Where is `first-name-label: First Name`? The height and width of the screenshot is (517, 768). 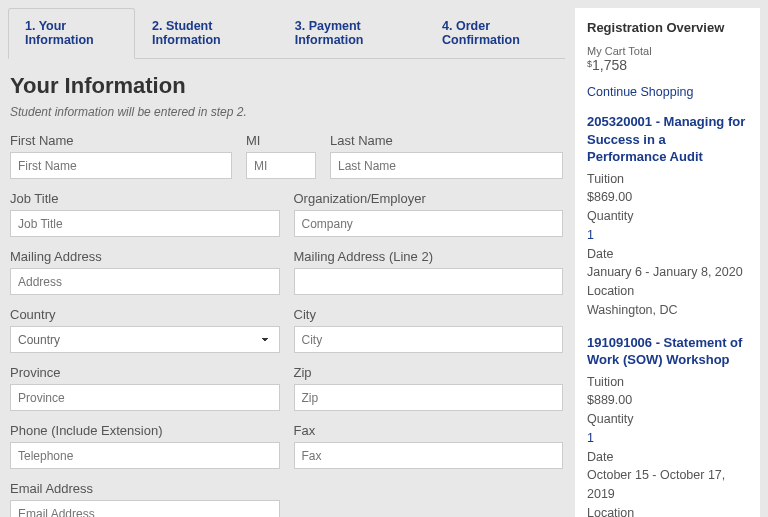
first-name-label: First Name is located at coordinates (121, 140).